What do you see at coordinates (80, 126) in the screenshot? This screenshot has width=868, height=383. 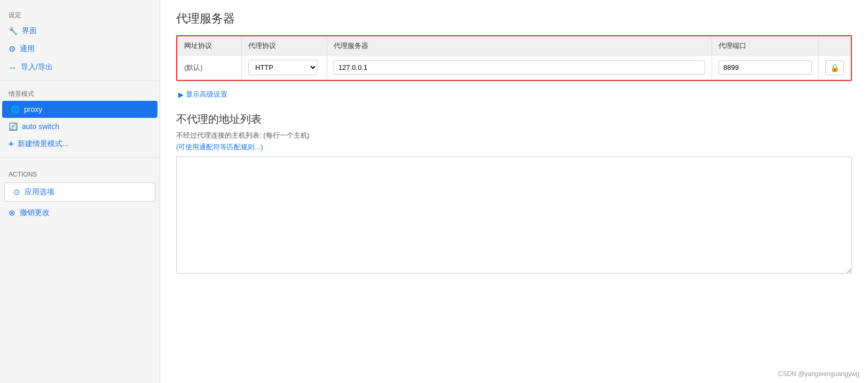 I see `sidebar-item-auto-switch: auto switch` at bounding box center [80, 126].